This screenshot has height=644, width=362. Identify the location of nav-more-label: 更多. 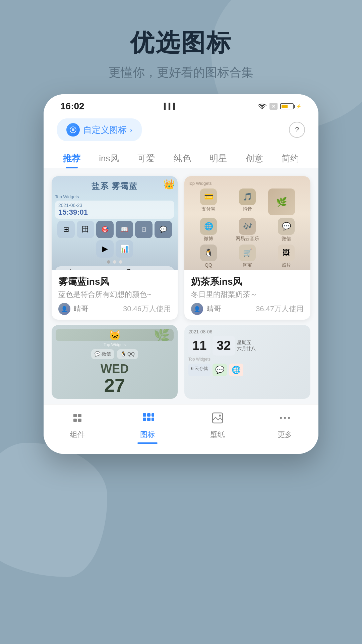
(285, 435).